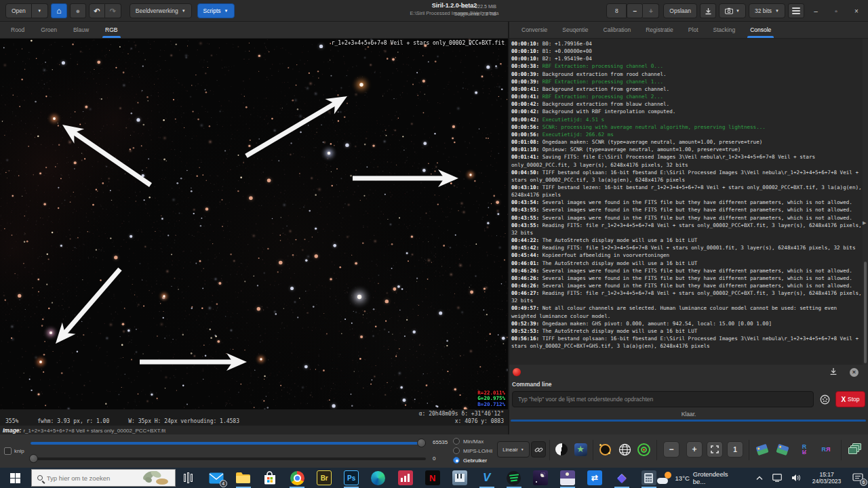 The width and height of the screenshot is (868, 488). What do you see at coordinates (825, 399) in the screenshot?
I see `command-history-button` at bounding box center [825, 399].